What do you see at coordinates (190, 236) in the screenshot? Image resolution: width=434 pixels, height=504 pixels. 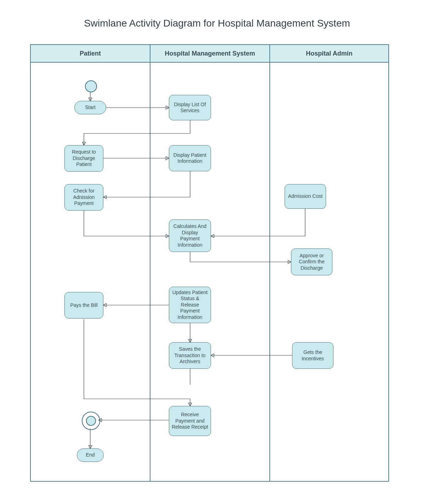 I see `calc-payment-node: Calculates And Display Payment Informati…` at bounding box center [190, 236].